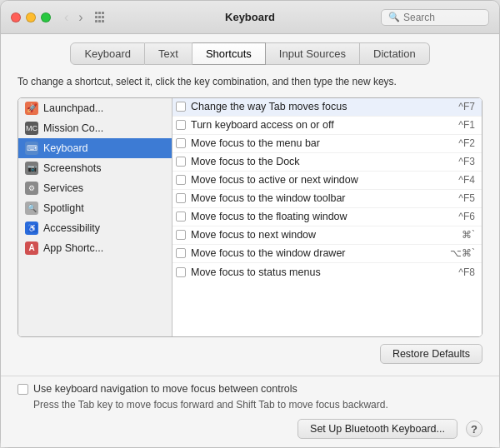 The height and width of the screenshot is (448, 500). I want to click on sidebar-label-services: Services, so click(63, 188).